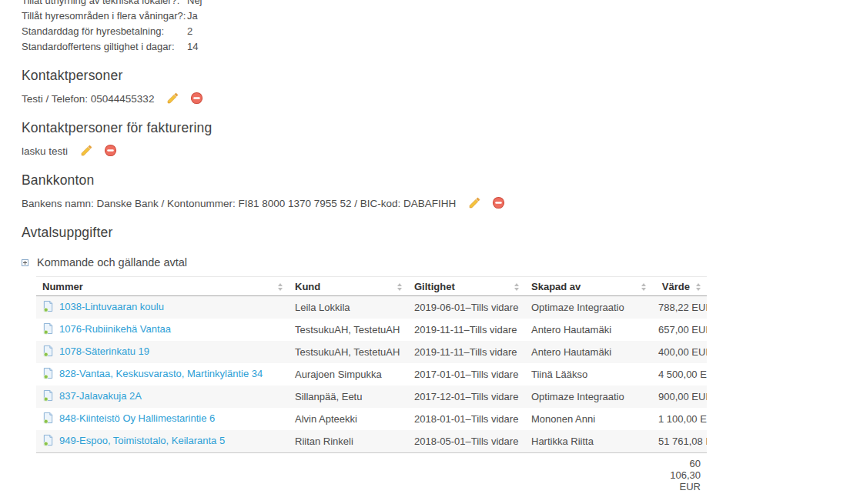 This screenshot has width=850, height=504. What do you see at coordinates (344, 476) in the screenshot?
I see `total-spacer` at bounding box center [344, 476].